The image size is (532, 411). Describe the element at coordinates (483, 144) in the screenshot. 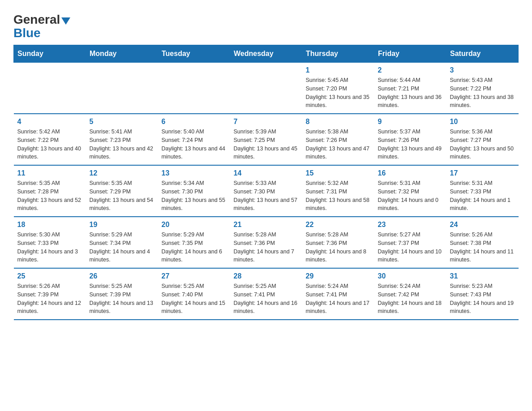

I see `day-info: Sunrise: 5:36 AM Sunset: 7:27 PM Dayligh…` at that location.